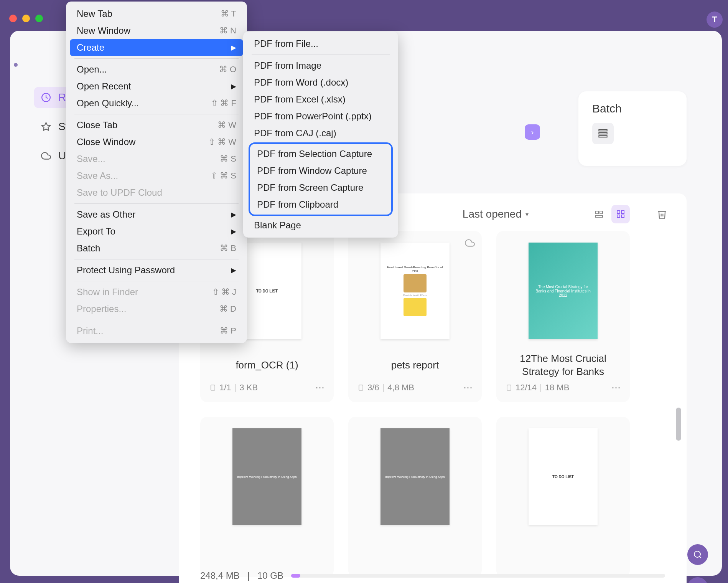 The image size is (728, 583). I want to click on menu-shortcut: ⌘ O, so click(228, 69).